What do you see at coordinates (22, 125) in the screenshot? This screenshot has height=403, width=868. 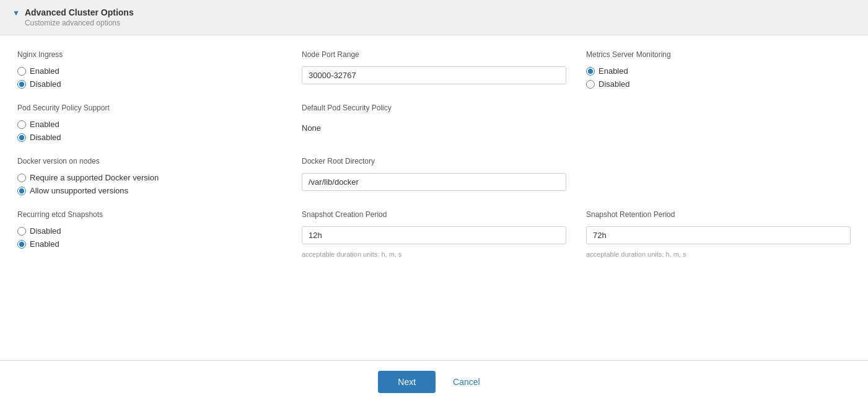 I see `pod-security-enabled-radio` at bounding box center [22, 125].